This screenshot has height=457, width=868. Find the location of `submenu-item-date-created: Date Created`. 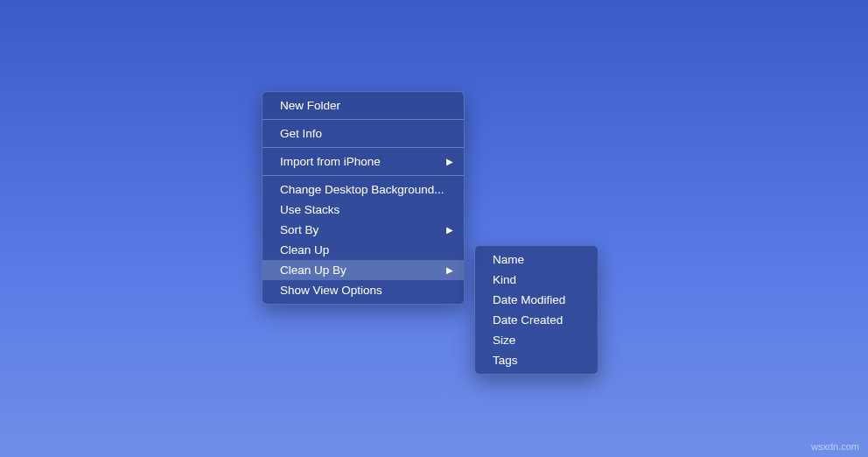

submenu-item-date-created: Date Created is located at coordinates (536, 320).